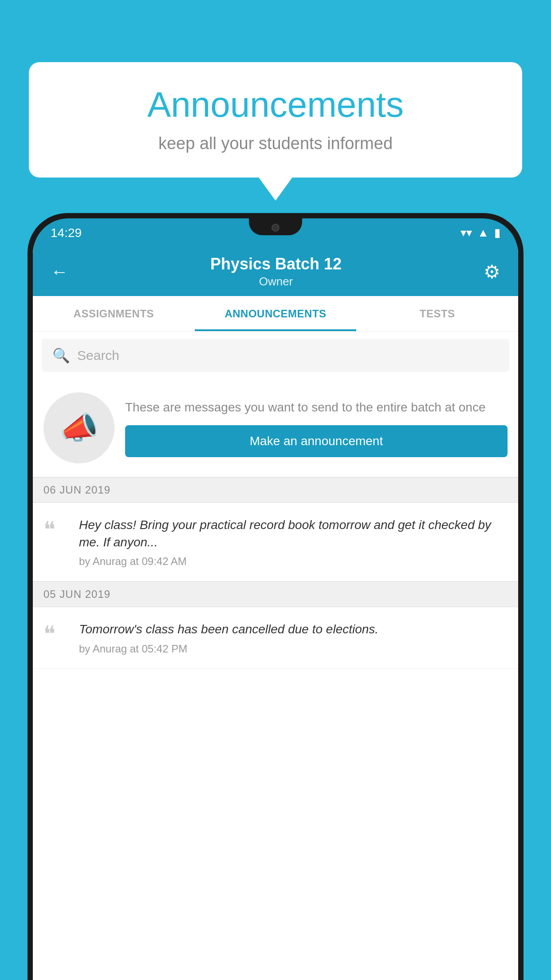 The height and width of the screenshot is (980, 551). I want to click on wifi-icon: ▾▾, so click(466, 233).